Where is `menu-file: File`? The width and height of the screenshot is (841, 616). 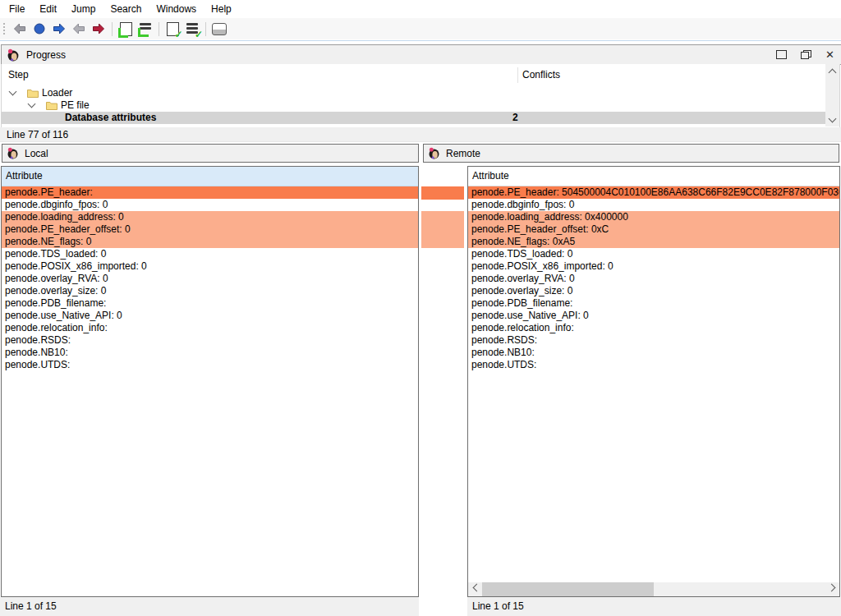
menu-file: File is located at coordinates (16, 9).